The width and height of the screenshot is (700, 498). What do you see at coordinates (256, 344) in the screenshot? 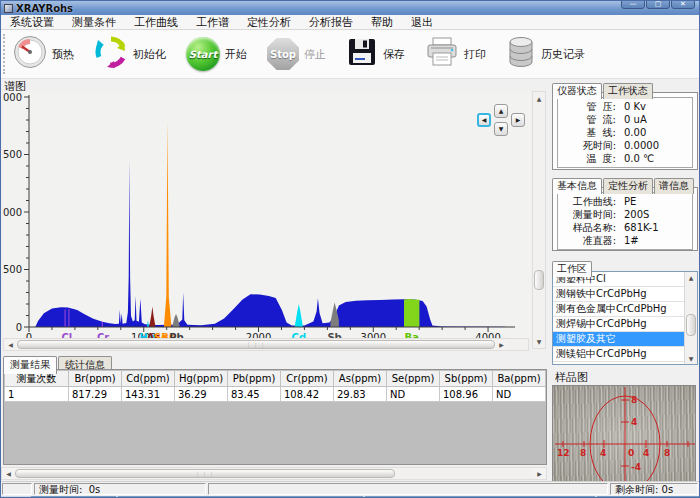
I see `chart-hscroll-thumb: ⋮⋮⋮` at bounding box center [256, 344].